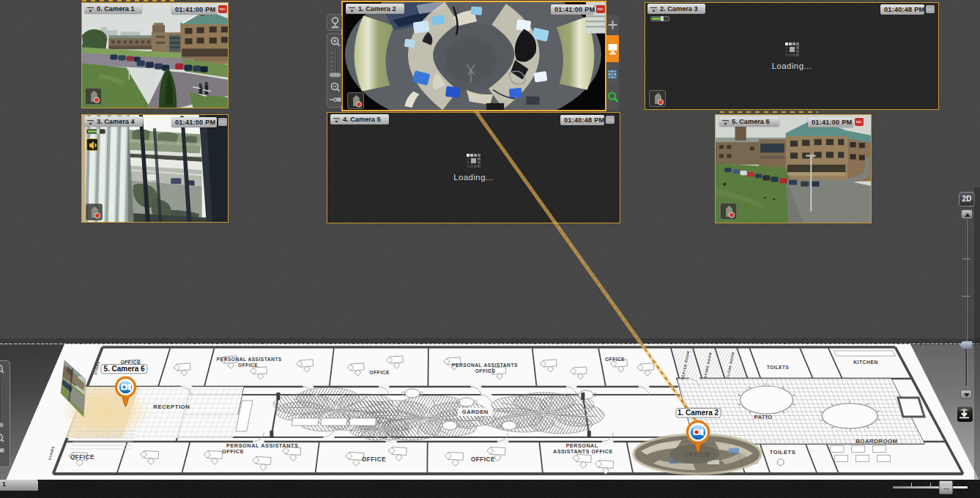 Image resolution: width=980 pixels, height=498 pixels. I want to click on svg-text: GARDEN, so click(475, 412).